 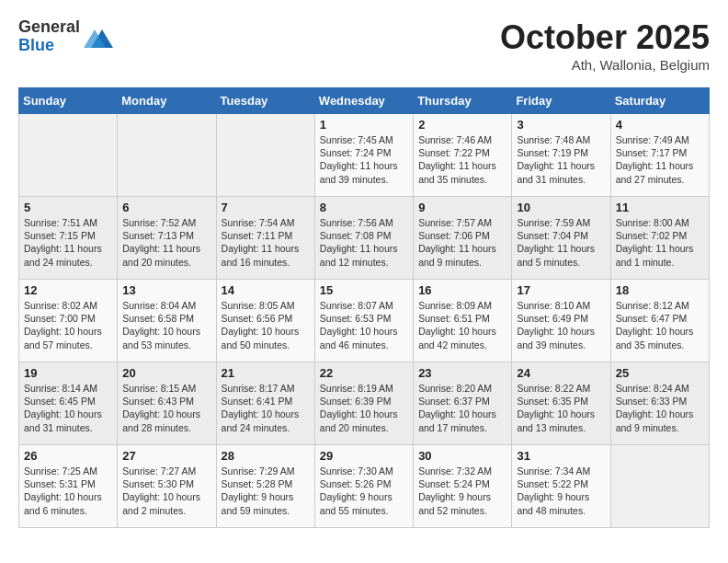 What do you see at coordinates (68, 487) in the screenshot?
I see `calendar-cell: 26Sunrise: 7:25 AM Sunset: 5:31 PM Dayli…` at bounding box center [68, 487].